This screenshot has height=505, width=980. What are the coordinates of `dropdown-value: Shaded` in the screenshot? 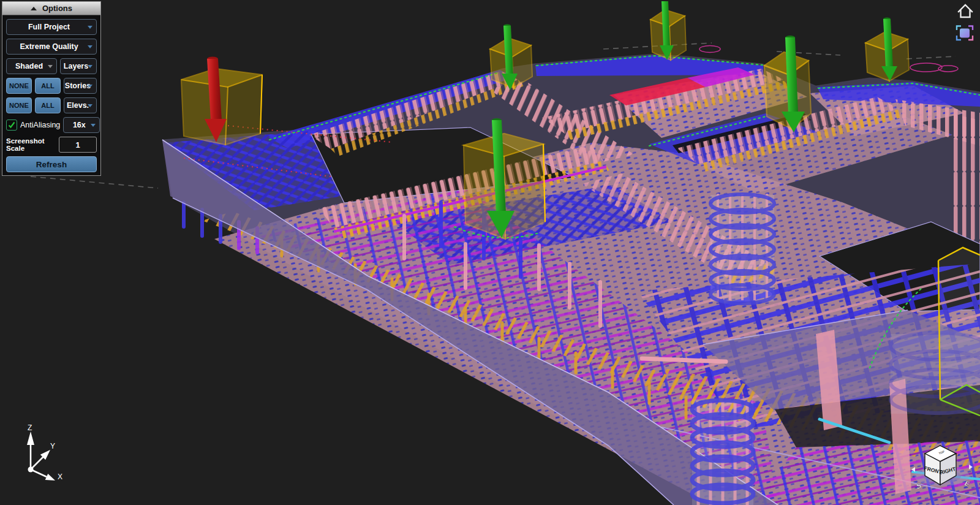 It's located at (32, 66).